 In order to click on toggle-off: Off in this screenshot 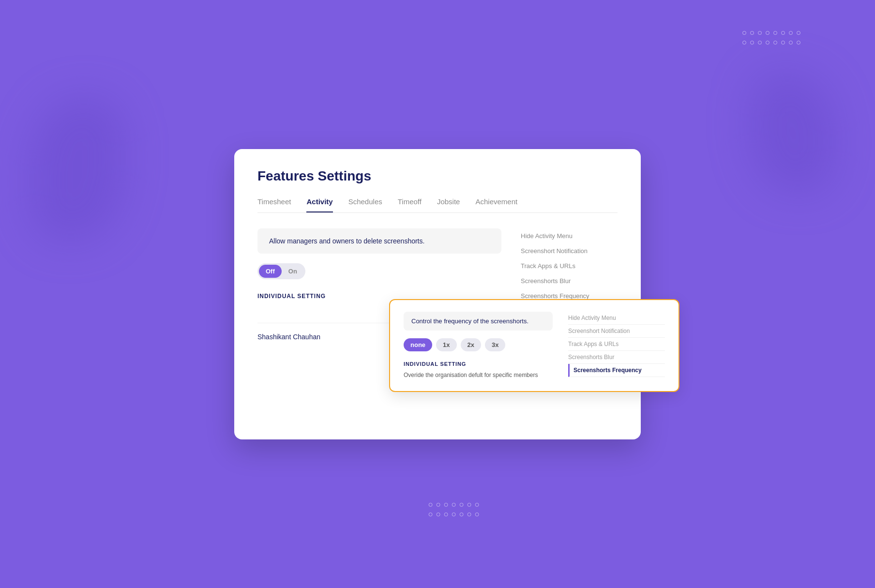, I will do `click(270, 271)`.